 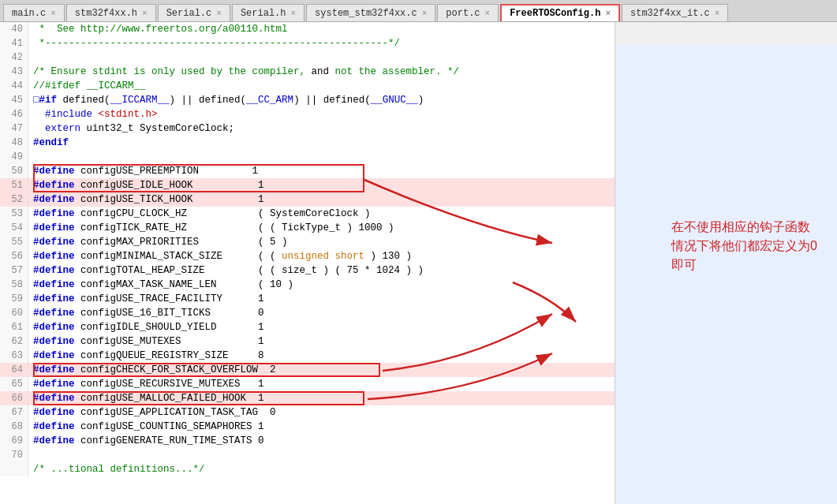 What do you see at coordinates (308, 100) in the screenshot?
I see `code-line-45: 45 □#if defined(__ICCARM__) || defined(_…` at bounding box center [308, 100].